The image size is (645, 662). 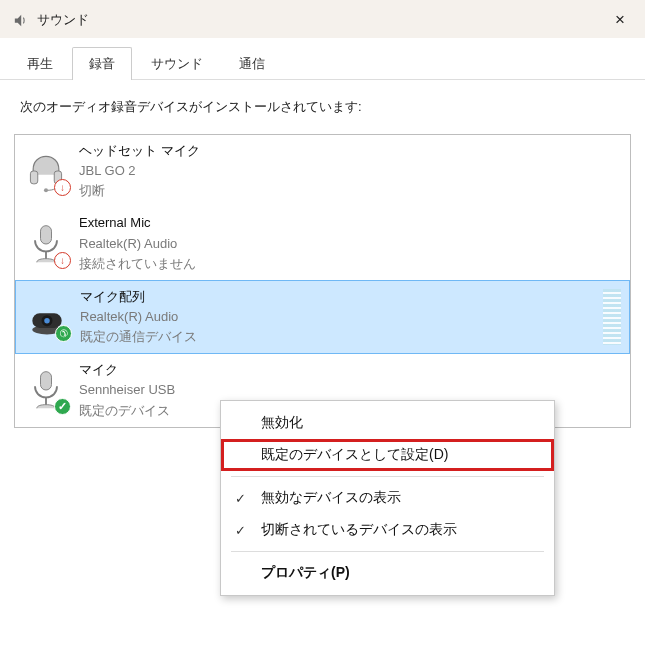 I want to click on tab-recording: 録音, so click(x=102, y=64).